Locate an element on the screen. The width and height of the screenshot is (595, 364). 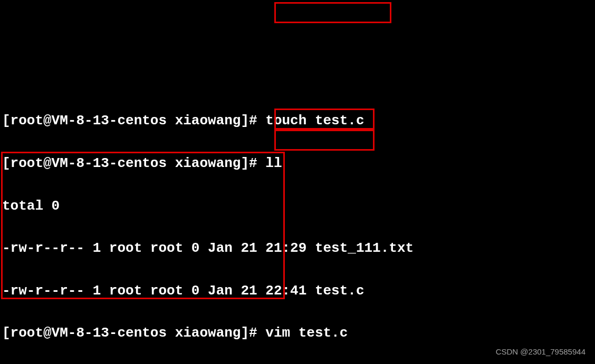
cmd-vim: vim test.c is located at coordinates (306, 333).